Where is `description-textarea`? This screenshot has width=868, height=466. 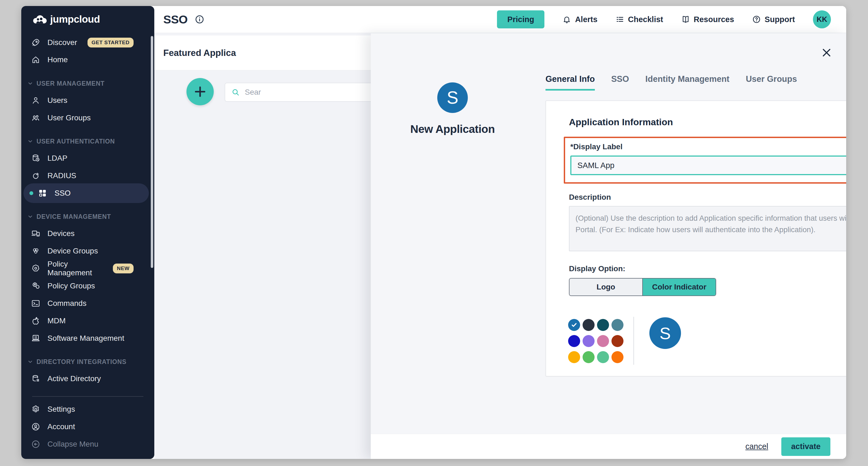
description-textarea is located at coordinates (708, 229).